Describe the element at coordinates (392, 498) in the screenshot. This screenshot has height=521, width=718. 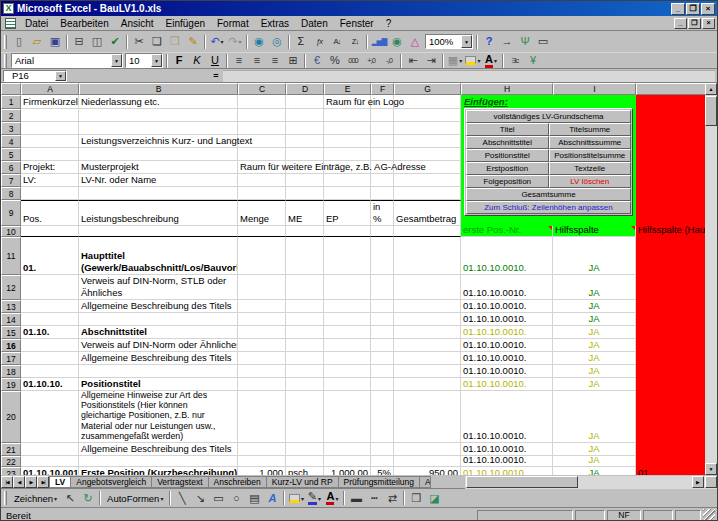
I see `arrow-style-button: ⇄` at that location.